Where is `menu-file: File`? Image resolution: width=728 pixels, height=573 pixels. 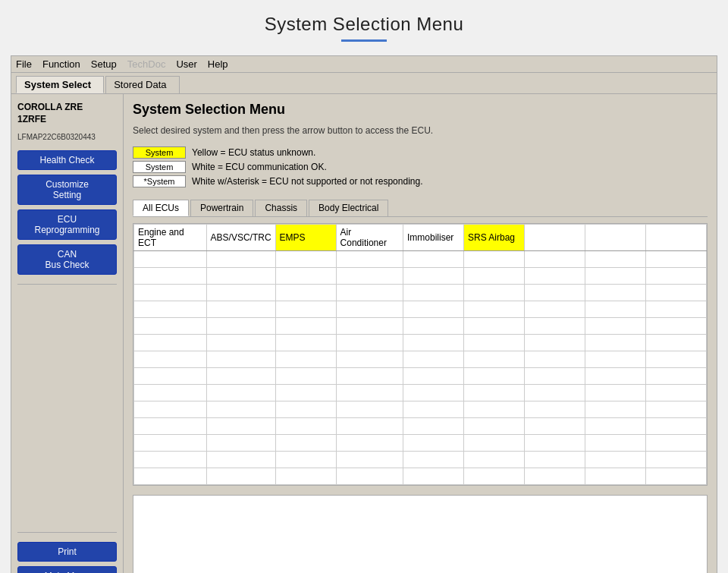
menu-file: File is located at coordinates (24, 64).